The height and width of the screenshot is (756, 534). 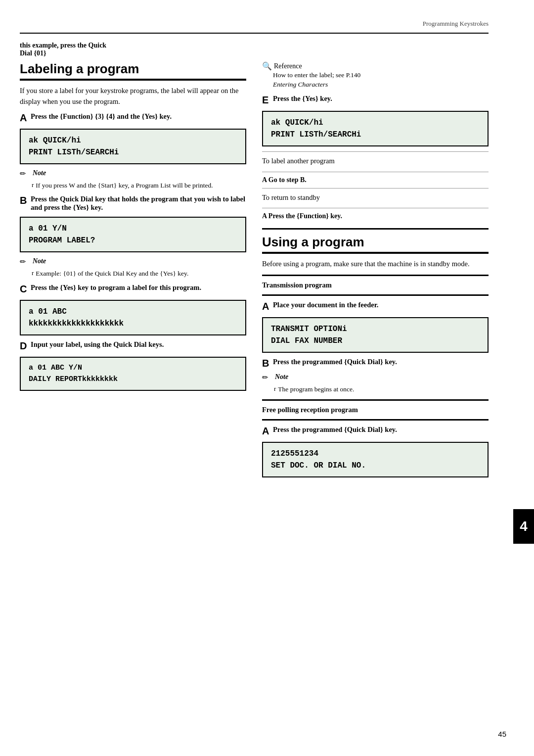 What do you see at coordinates (375, 410) in the screenshot?
I see `polling-label: Free polling reception program` at bounding box center [375, 410].